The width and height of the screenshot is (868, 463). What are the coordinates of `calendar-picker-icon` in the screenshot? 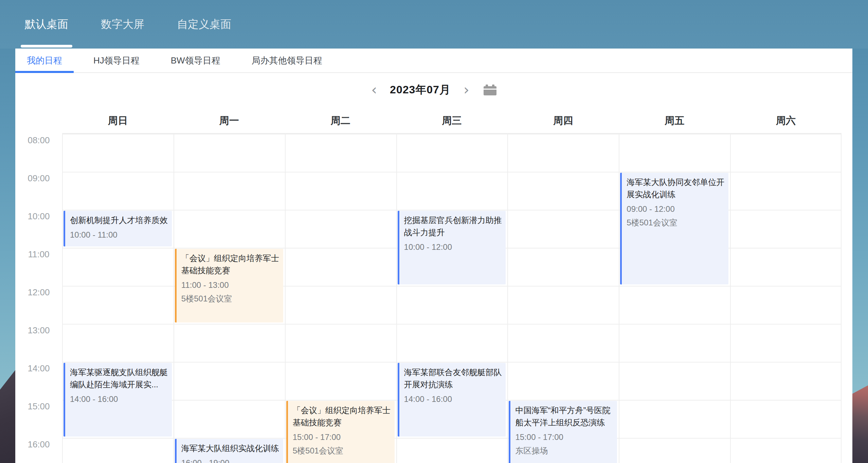 It's located at (490, 90).